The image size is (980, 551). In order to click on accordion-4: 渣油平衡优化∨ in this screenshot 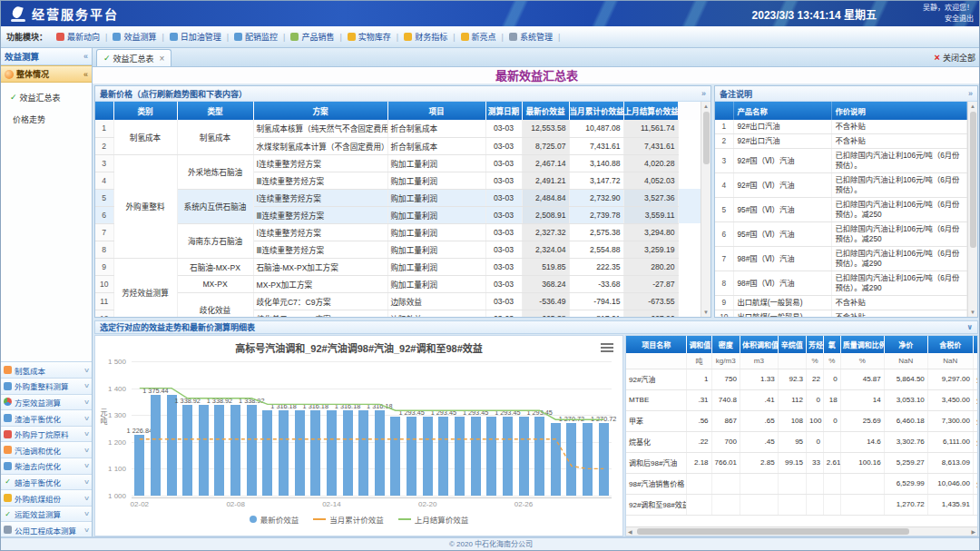, I will do `click(46, 418)`.